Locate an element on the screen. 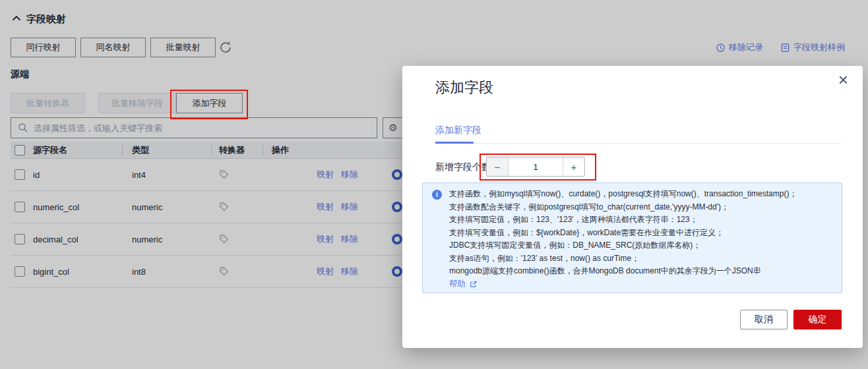 This screenshot has width=868, height=369. external-link-icon is located at coordinates (474, 285).